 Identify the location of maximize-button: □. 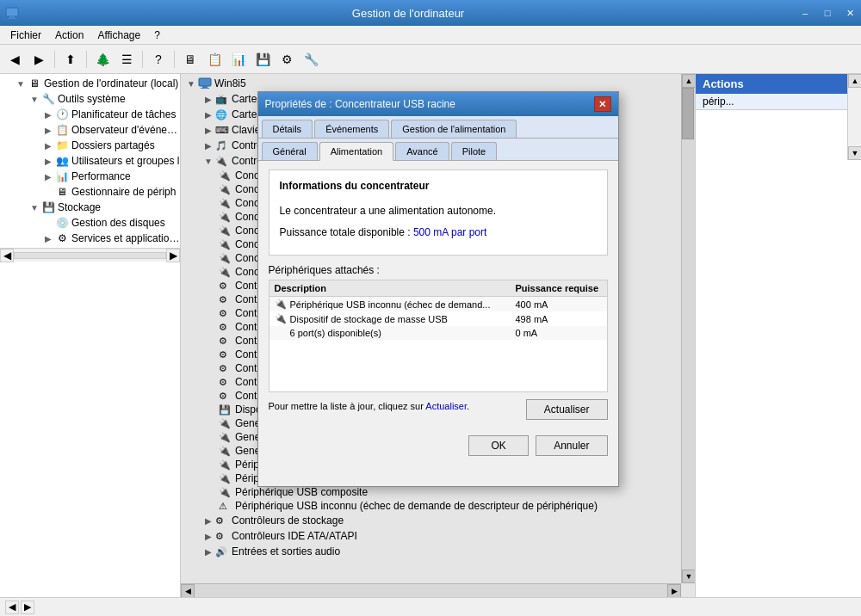
(827, 13).